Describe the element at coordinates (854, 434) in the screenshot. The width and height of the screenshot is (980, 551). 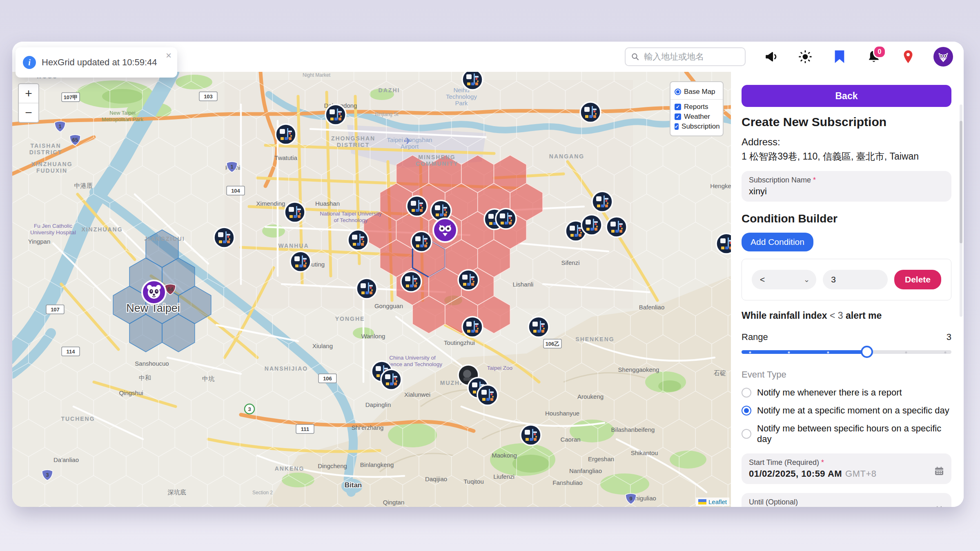
I see `event-type-option-label: Notify me between specific hours on a sp…` at that location.